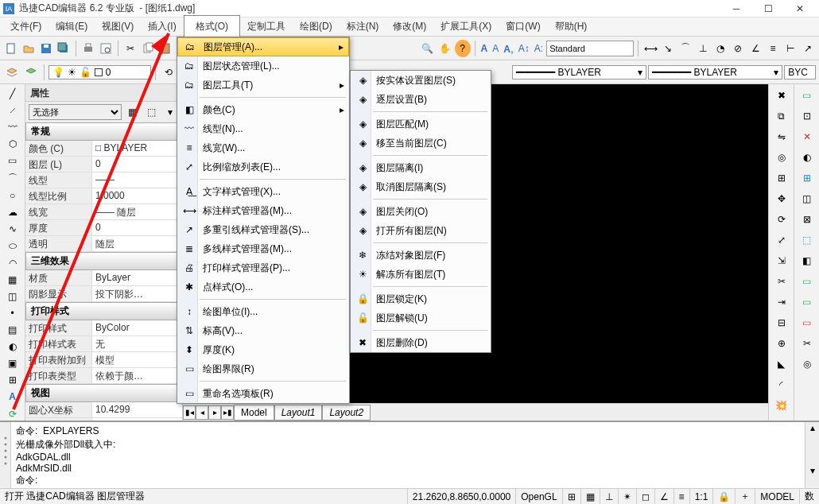 Image resolution: width=819 pixels, height=504 pixels. Describe the element at coordinates (495, 48) in the screenshot. I see `text-a2-icon: A` at that location.